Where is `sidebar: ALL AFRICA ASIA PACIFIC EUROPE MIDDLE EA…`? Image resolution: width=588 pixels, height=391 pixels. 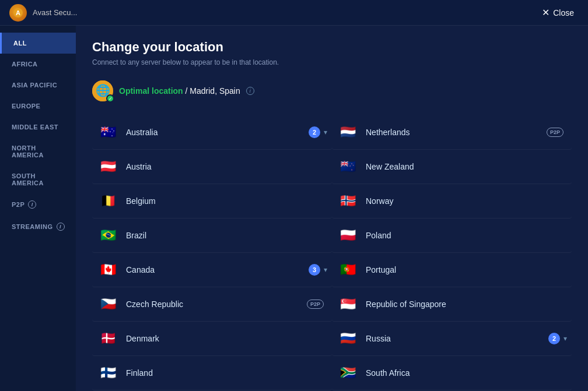
sidebar: ALL AFRICA ASIA PACIFIC EUROPE MIDDLE EA… is located at coordinates (38, 209).